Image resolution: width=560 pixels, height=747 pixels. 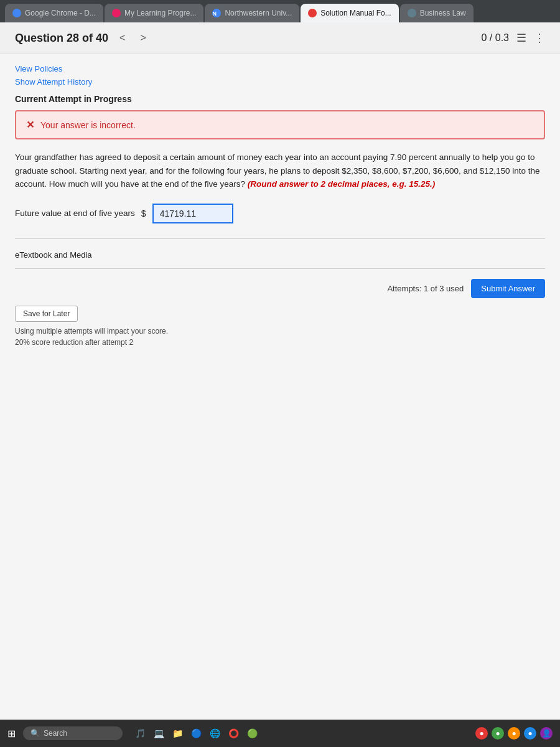 I want to click on bottom-bar: Attempts: 1 of 3 used Submit Answer, so click(x=280, y=290).